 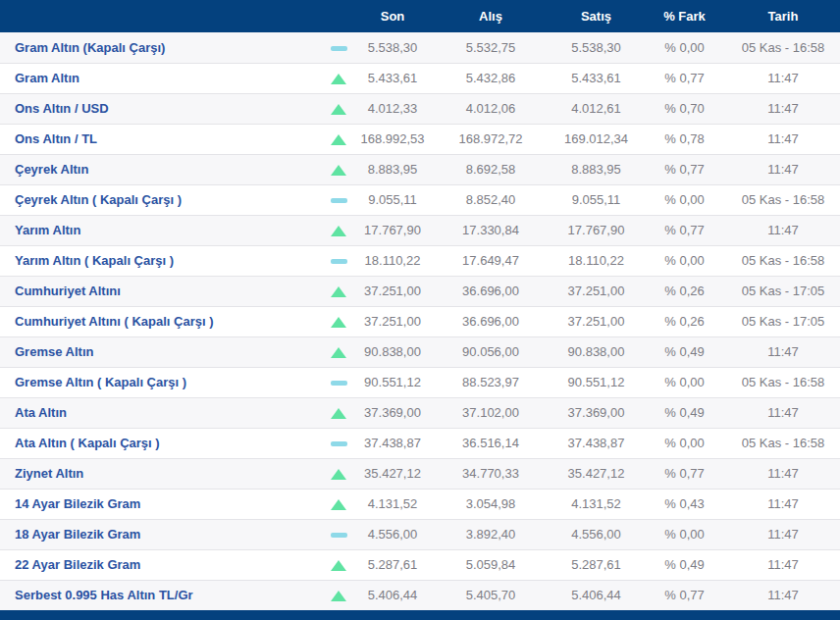 I want to click on son-value: 4.012,33, so click(x=393, y=108).